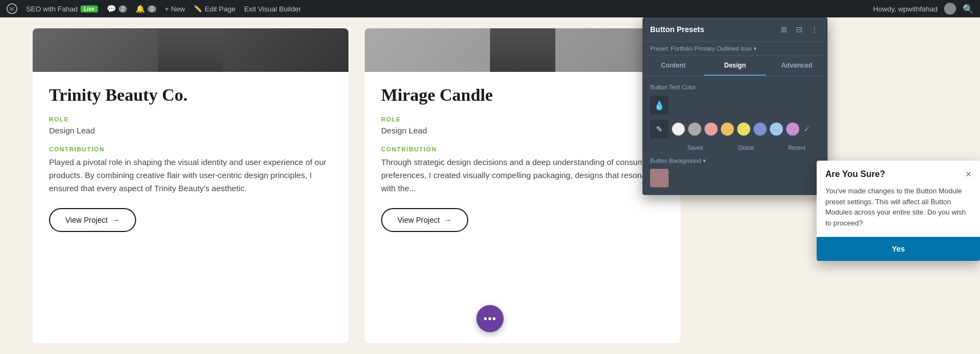  What do you see at coordinates (191, 119) in the screenshot?
I see `trinity-role-label: ROLE` at bounding box center [191, 119].